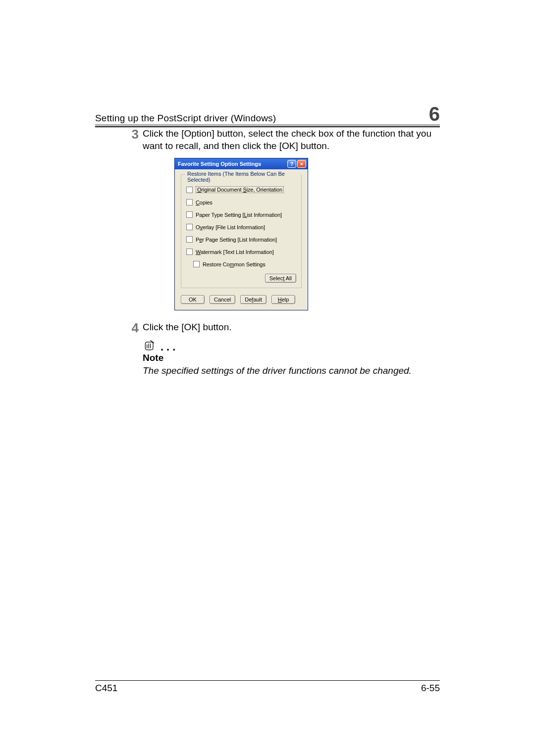  I want to click on checkbox-per-page, so click(189, 240).